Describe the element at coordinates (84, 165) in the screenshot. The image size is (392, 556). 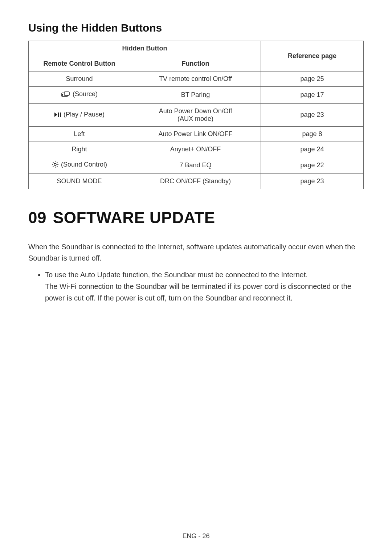
I see `remote-label: (Sound Control)` at that location.